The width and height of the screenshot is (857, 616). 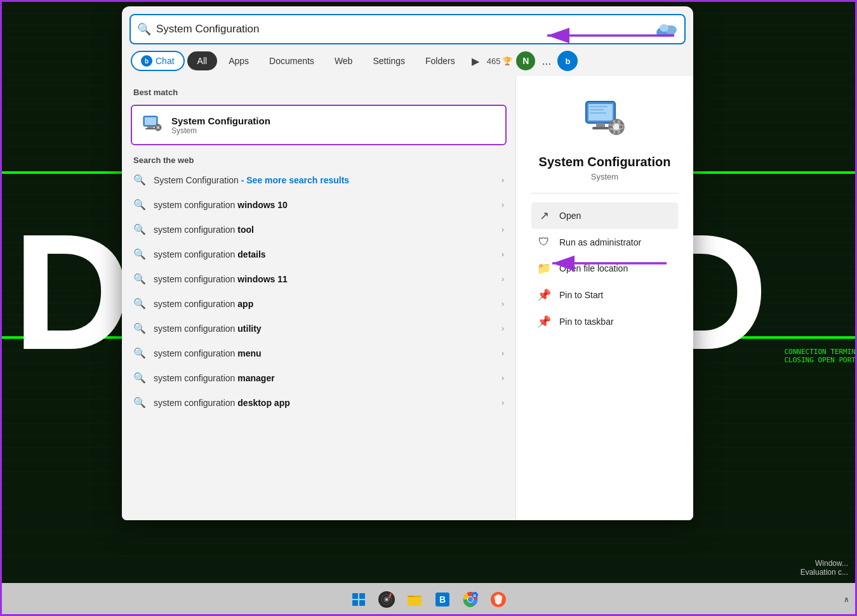 I want to click on chevron-icon-2: ›, so click(x=503, y=230).